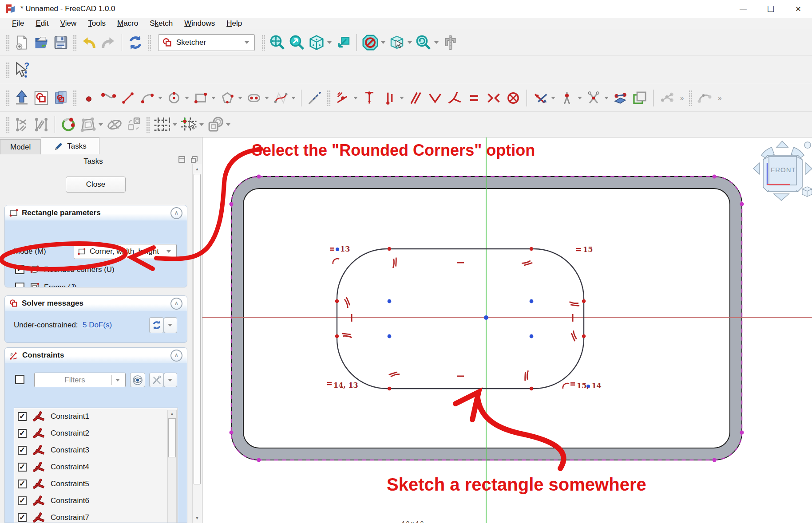 Image resolution: width=812 pixels, height=523 pixels. Describe the element at coordinates (61, 43) in the screenshot. I see `save-button` at that location.